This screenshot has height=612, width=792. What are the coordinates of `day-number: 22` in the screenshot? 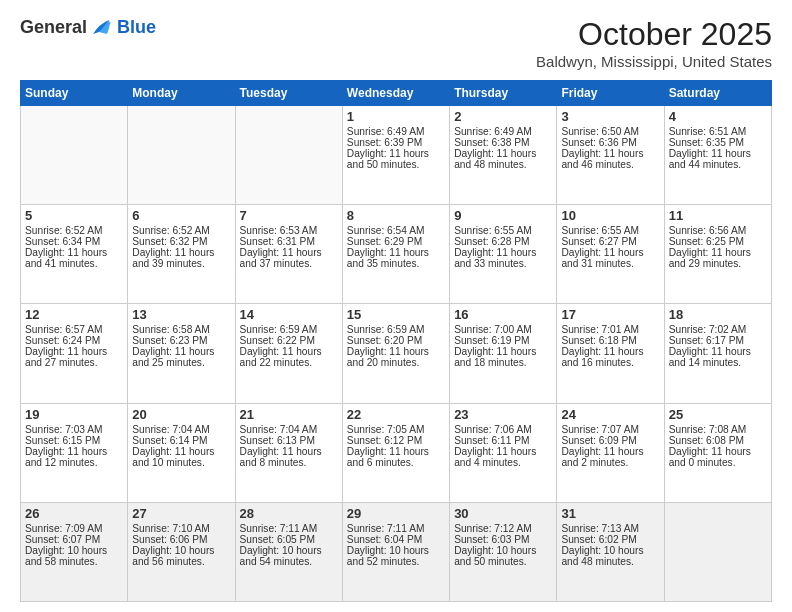 It's located at (396, 414).